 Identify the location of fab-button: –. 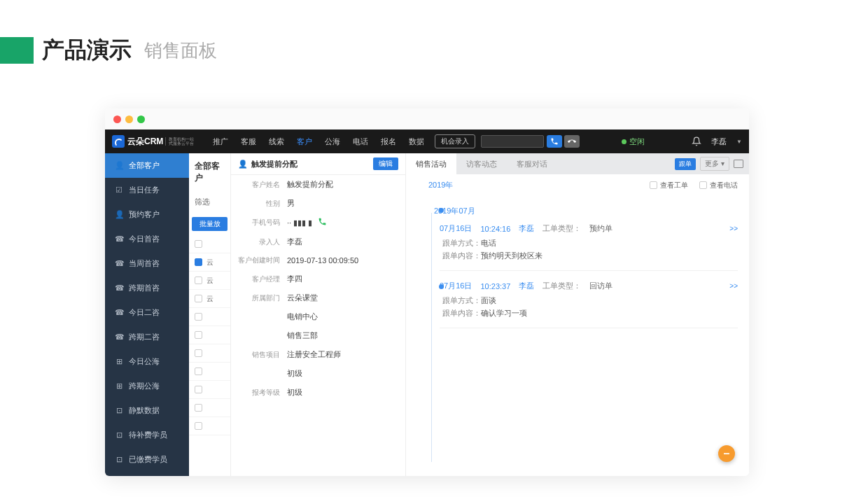
(727, 454).